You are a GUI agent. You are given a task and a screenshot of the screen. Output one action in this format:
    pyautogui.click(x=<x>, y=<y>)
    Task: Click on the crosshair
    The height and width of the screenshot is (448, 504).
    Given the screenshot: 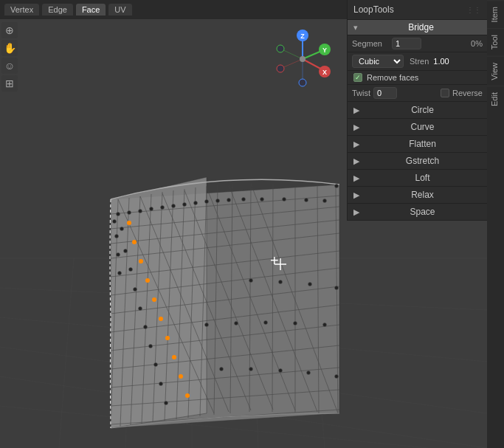 What is the action you would take?
    pyautogui.click(x=279, y=263)
    